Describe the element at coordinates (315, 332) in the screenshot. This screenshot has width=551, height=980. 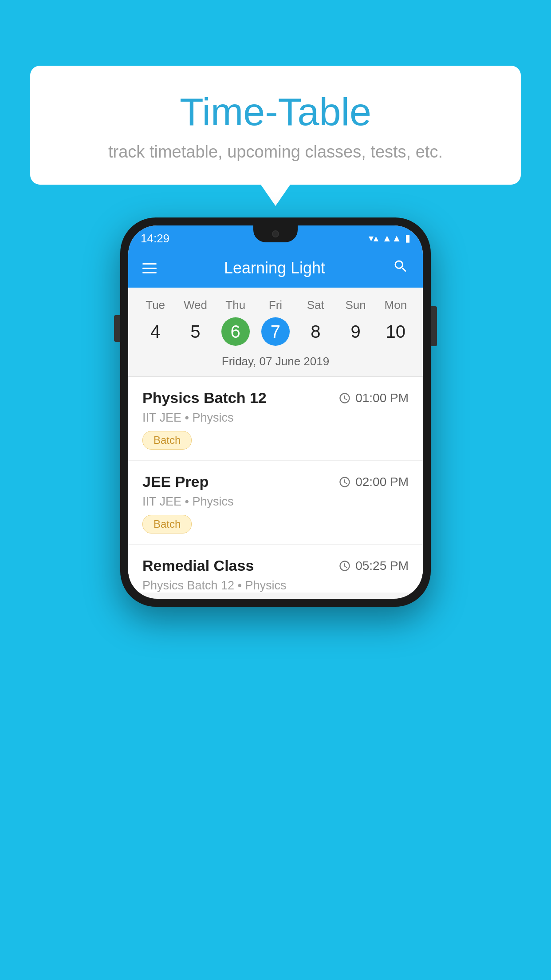
I see `day-number: 8` at that location.